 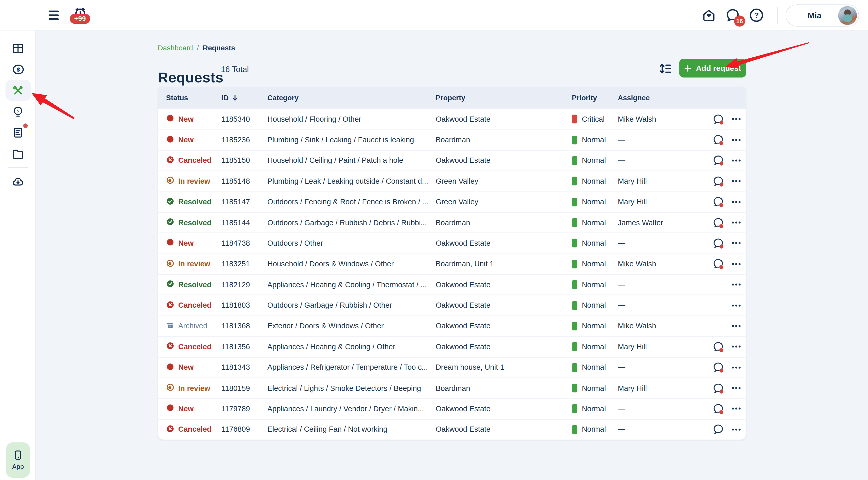 What do you see at coordinates (18, 153) in the screenshot?
I see `sidebar-item-files-folder` at bounding box center [18, 153].